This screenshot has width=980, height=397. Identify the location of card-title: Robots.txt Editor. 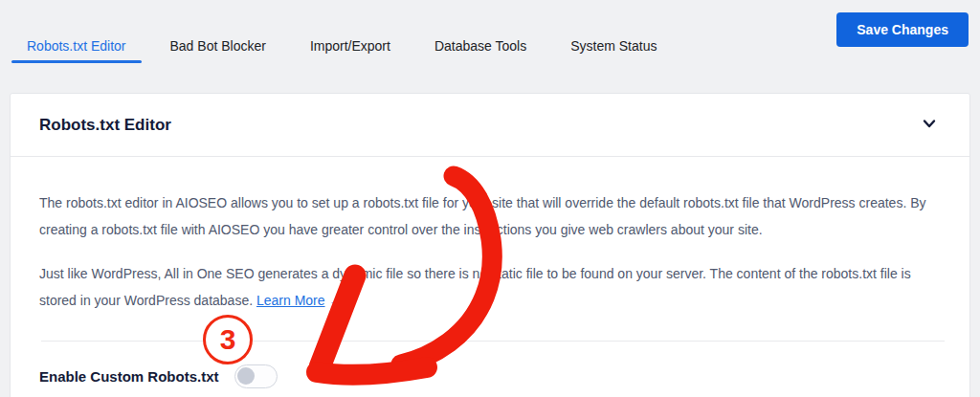
(105, 125).